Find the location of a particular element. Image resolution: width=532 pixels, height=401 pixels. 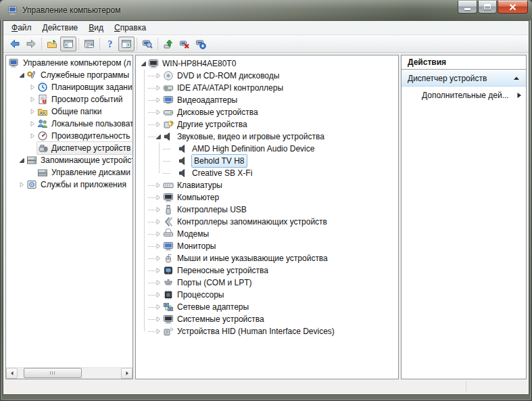

actions-group-device-manager: Диспетчер устройств is located at coordinates (464, 78).